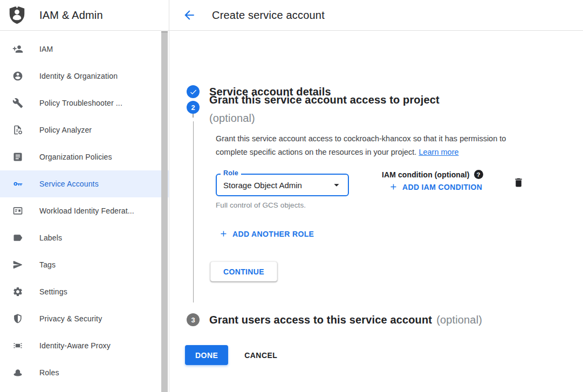 The width and height of the screenshot is (583, 392). What do you see at coordinates (50, 373) in the screenshot?
I see `sidebar-item-label: Roles` at bounding box center [50, 373].